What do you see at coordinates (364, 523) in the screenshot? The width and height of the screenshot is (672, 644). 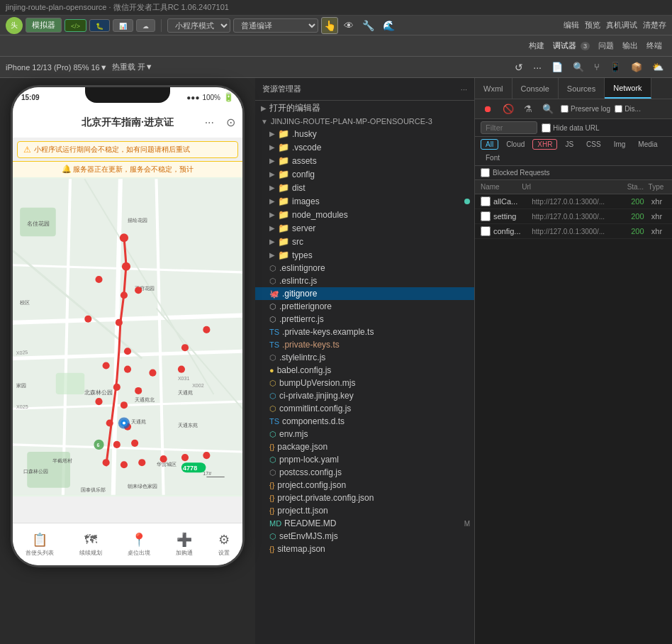 I see `file-readme: MD README.MD M` at bounding box center [364, 523].